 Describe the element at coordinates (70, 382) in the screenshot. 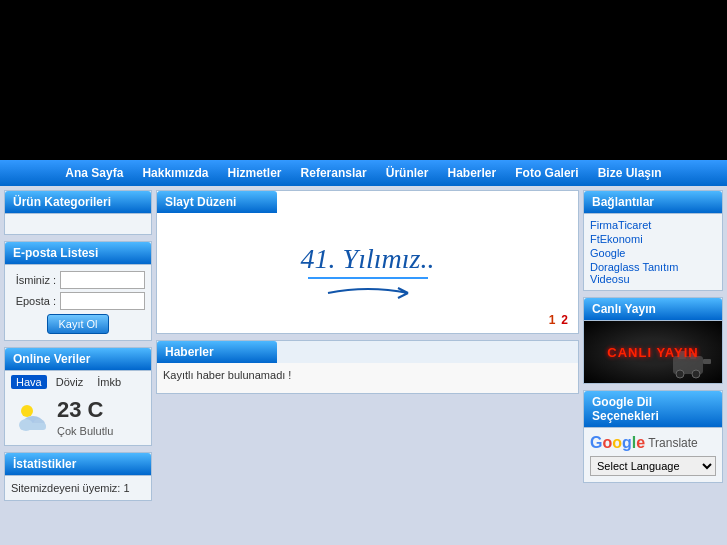

I see `tab-doviz: Döviz` at that location.